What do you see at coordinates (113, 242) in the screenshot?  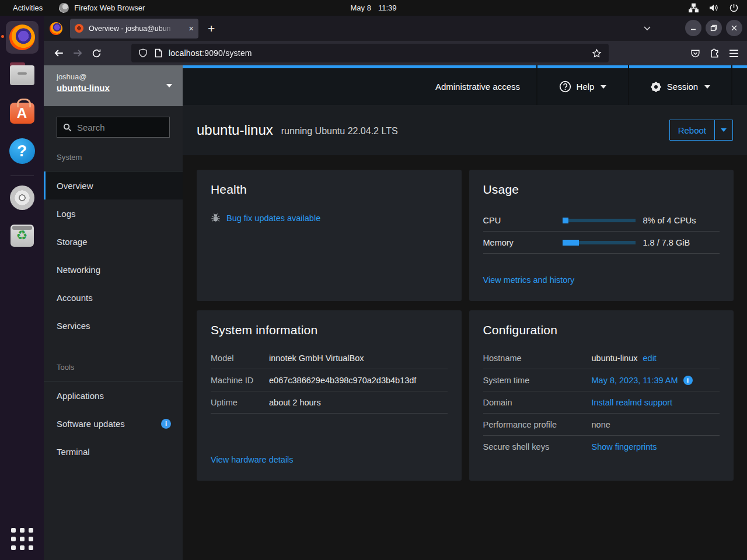 I see `sidebar-item-storage: Storage` at bounding box center [113, 242].